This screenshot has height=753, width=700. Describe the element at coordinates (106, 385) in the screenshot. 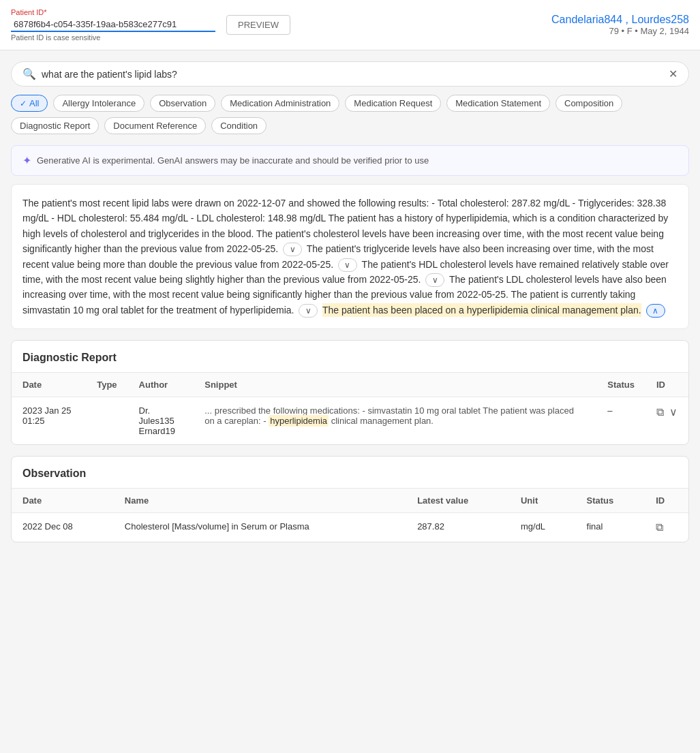

I see `col-type: Type` at that location.